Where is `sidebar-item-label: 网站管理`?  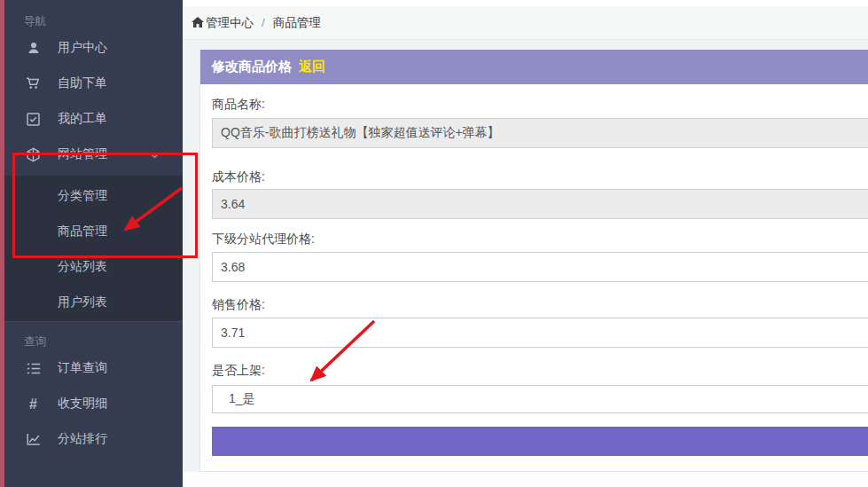
sidebar-item-label: 网站管理 is located at coordinates (82, 154).